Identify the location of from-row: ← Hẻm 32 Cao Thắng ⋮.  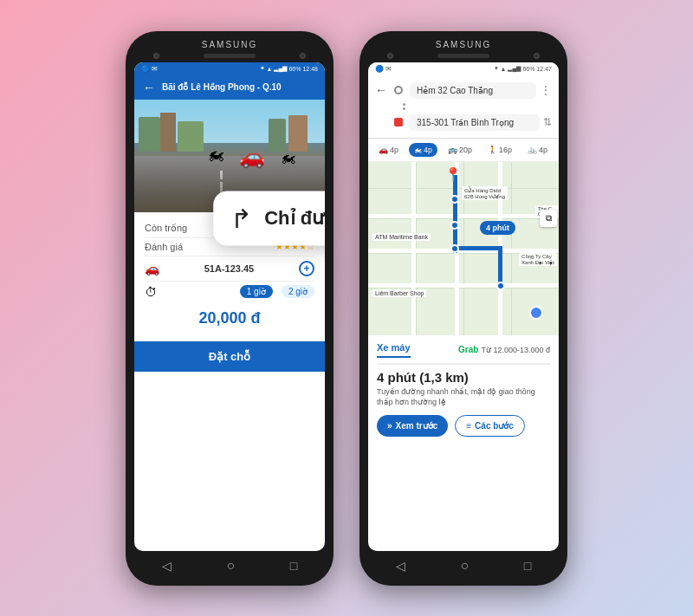
(463, 90).